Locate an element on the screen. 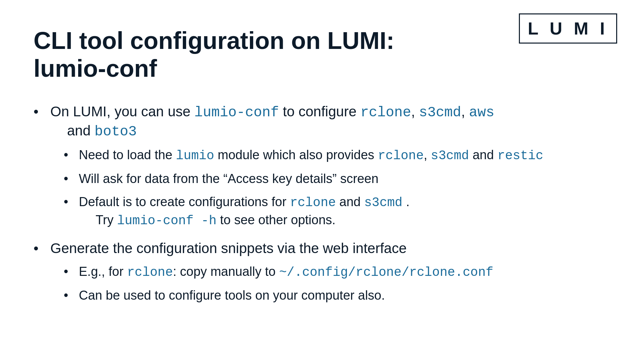 This screenshot has height=362, width=644. logo: L U M I is located at coordinates (568, 28).